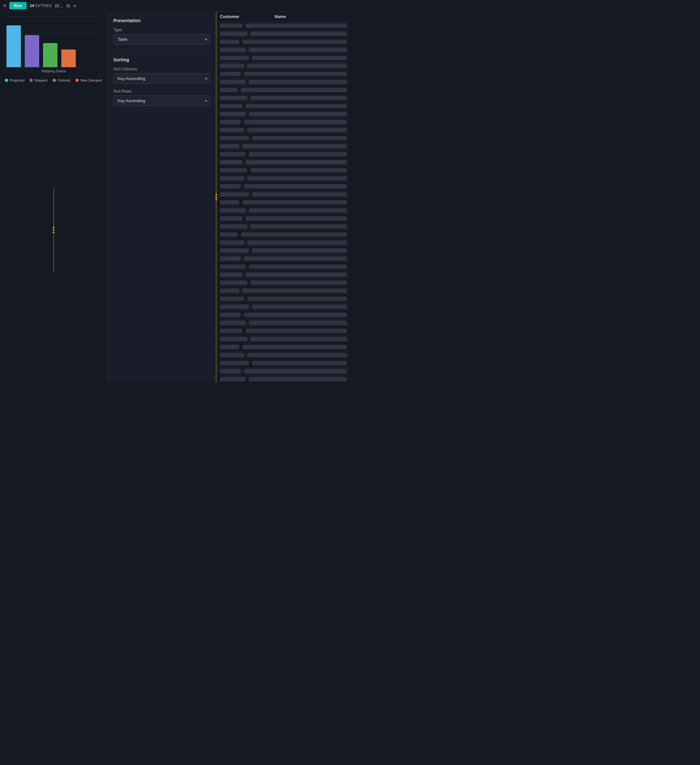 This screenshot has width=700, height=765. What do you see at coordinates (75, 6) in the screenshot?
I see `hamburger-icon: ≡` at bounding box center [75, 6].